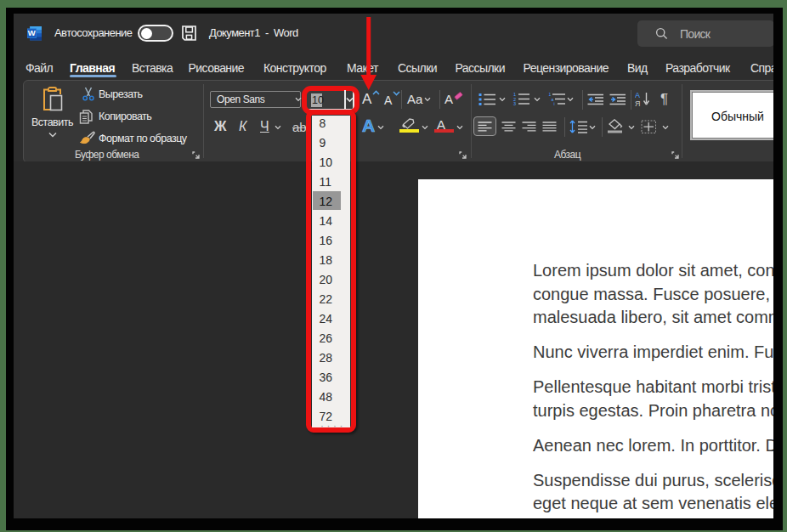 This screenshot has height=532, width=787. What do you see at coordinates (637, 104) in the screenshot?
I see `svg-text: Я` at bounding box center [637, 104].